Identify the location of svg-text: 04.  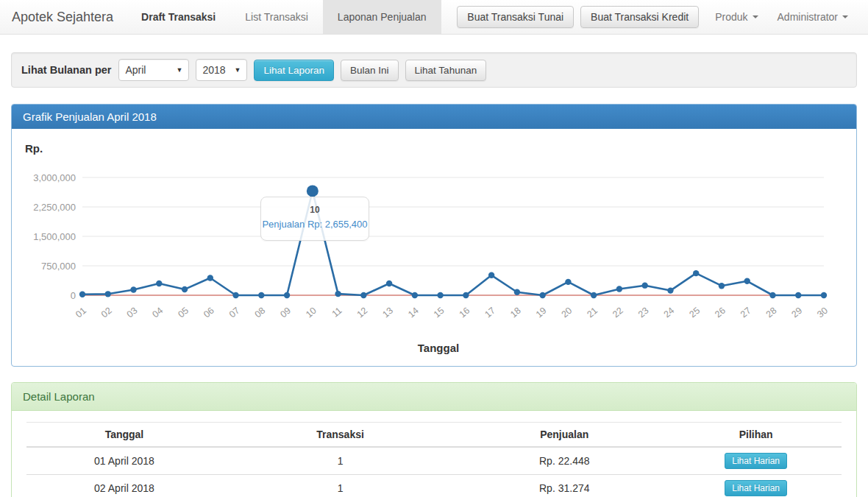
(158, 313).